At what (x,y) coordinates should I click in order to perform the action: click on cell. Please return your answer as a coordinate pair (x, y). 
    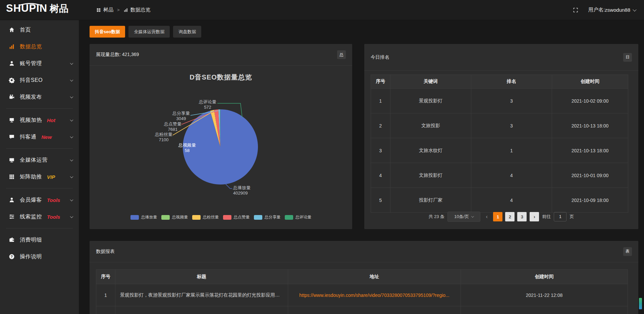
    Looking at the image, I should click on (106, 310).